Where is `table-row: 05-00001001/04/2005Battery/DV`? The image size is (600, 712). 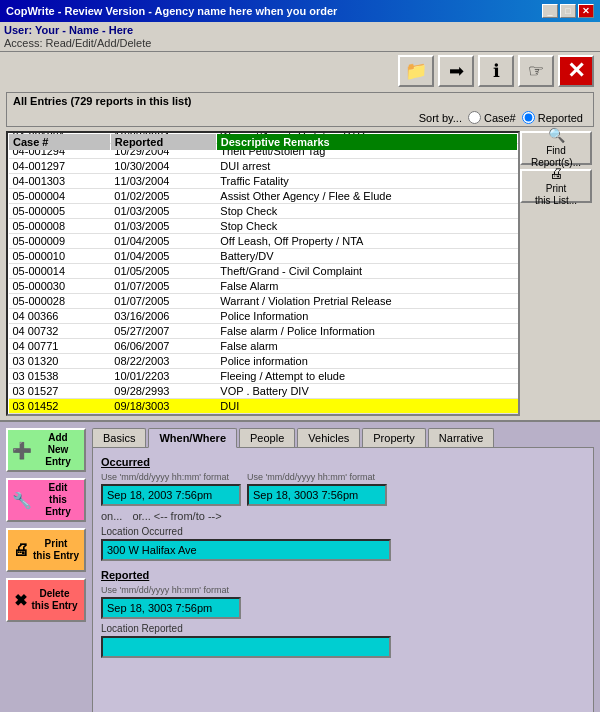 table-row: 05-00001001/04/2005Battery/DV is located at coordinates (264, 256).